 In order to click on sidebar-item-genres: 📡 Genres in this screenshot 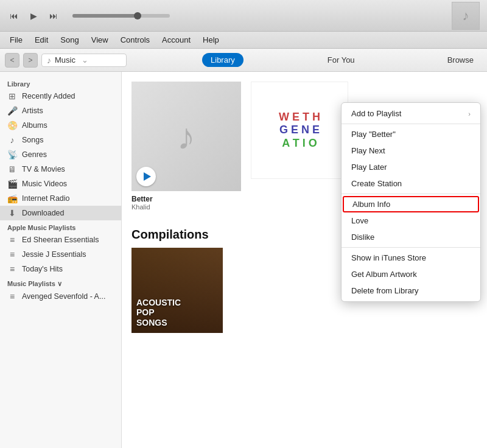, I will do `click(61, 155)`.